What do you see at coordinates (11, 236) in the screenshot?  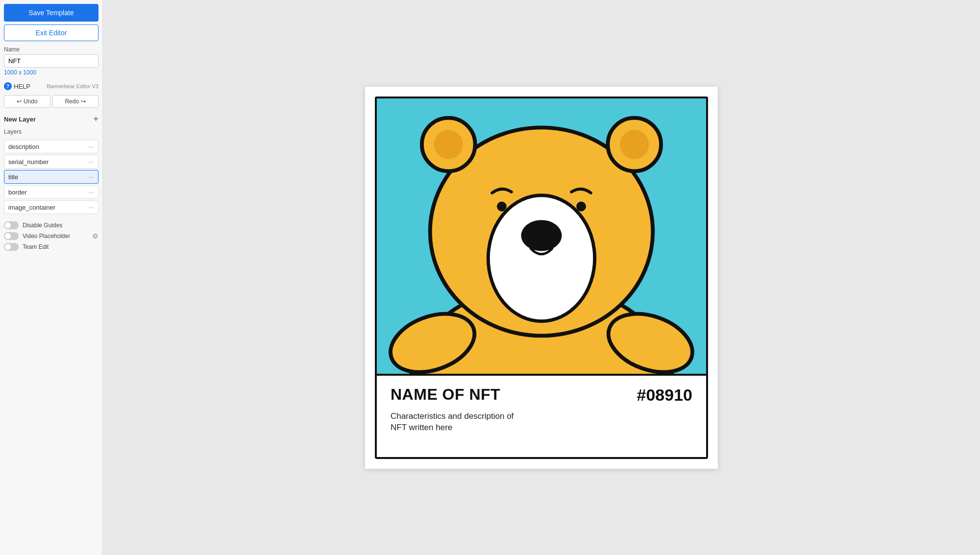 I see `toggle-video-placeholder` at bounding box center [11, 236].